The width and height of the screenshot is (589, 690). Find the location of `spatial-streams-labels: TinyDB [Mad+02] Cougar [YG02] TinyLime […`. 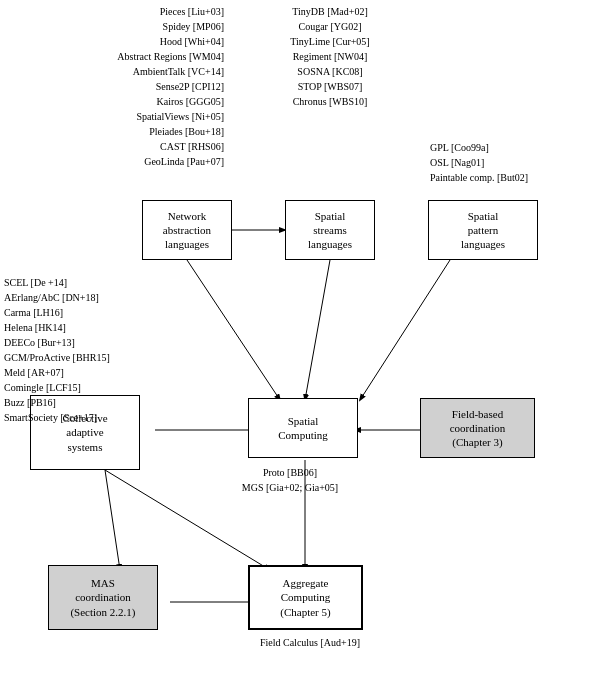

spatial-streams-labels: TinyDB [Mad+02] Cougar [YG02] TinyLime [… is located at coordinates (330, 56).